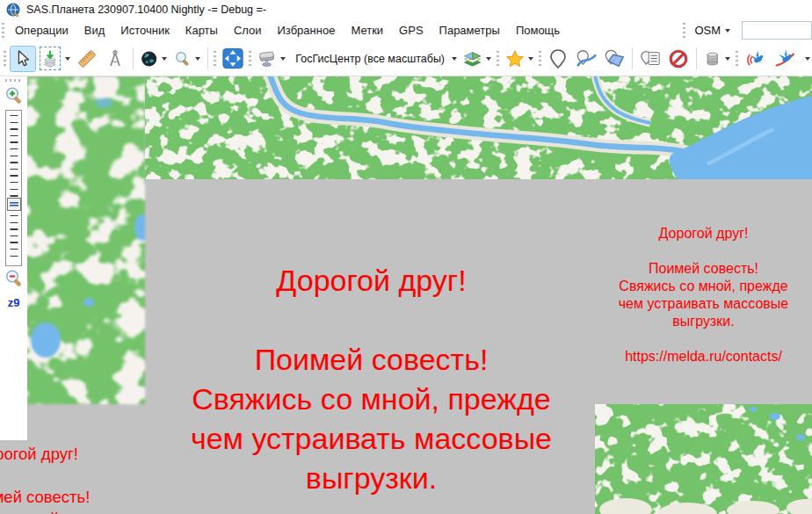 This screenshot has height=514, width=812. What do you see at coordinates (614, 59) in the screenshot?
I see `add-polygon-button` at bounding box center [614, 59].